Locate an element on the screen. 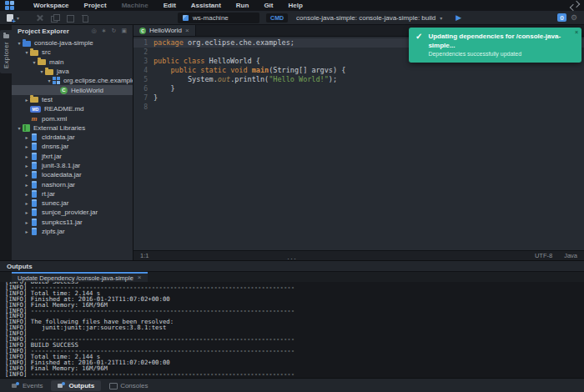 The width and height of the screenshot is (584, 392). menu-git: Git is located at coordinates (269, 5).